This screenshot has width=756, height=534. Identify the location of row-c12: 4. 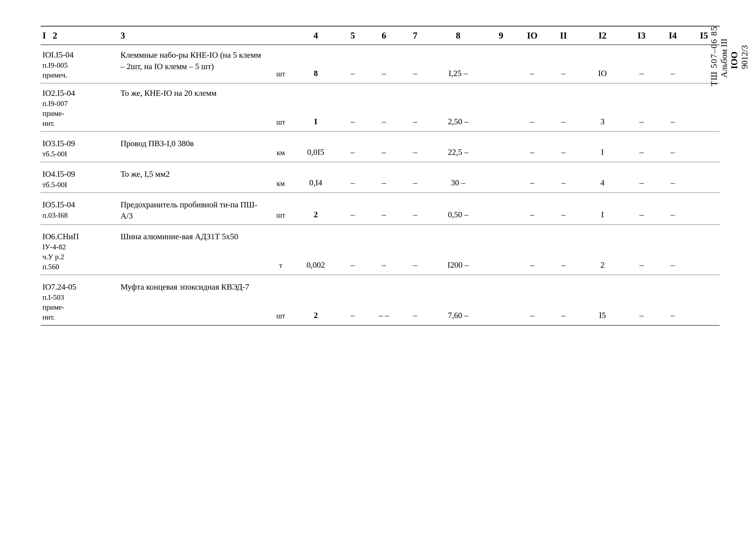
(603, 178).